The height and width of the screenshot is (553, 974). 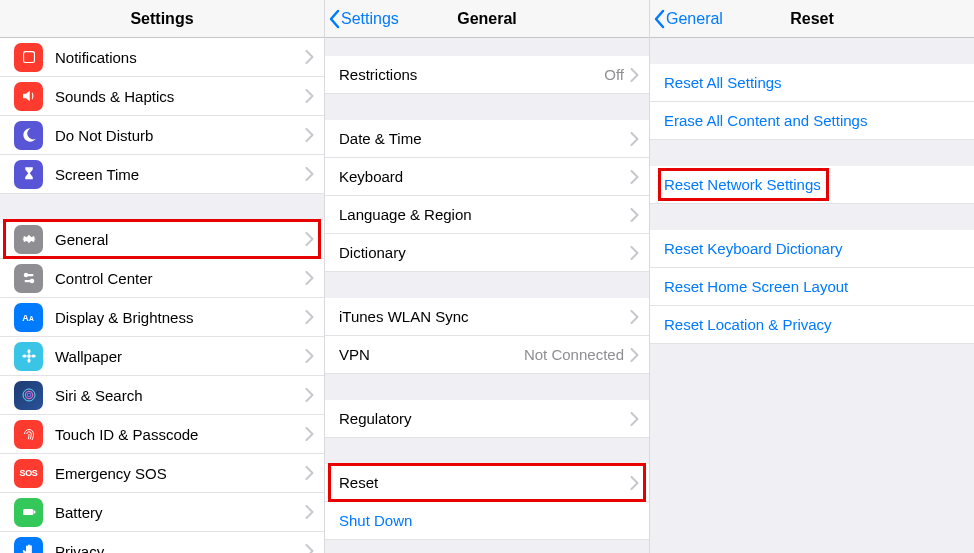 What do you see at coordinates (162, 58) in the screenshot?
I see `settings-item-notifications: Notifications` at bounding box center [162, 58].